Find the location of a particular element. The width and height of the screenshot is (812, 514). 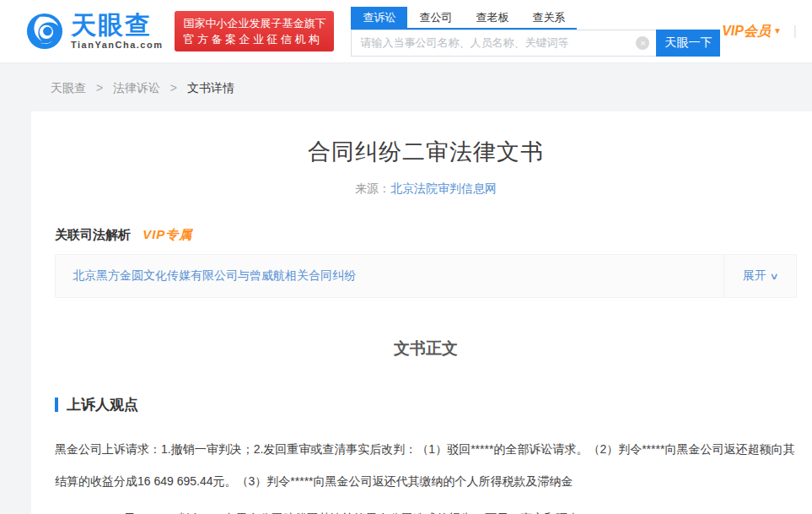

page-title: 合同纠纷二审法律文书 is located at coordinates (426, 152).